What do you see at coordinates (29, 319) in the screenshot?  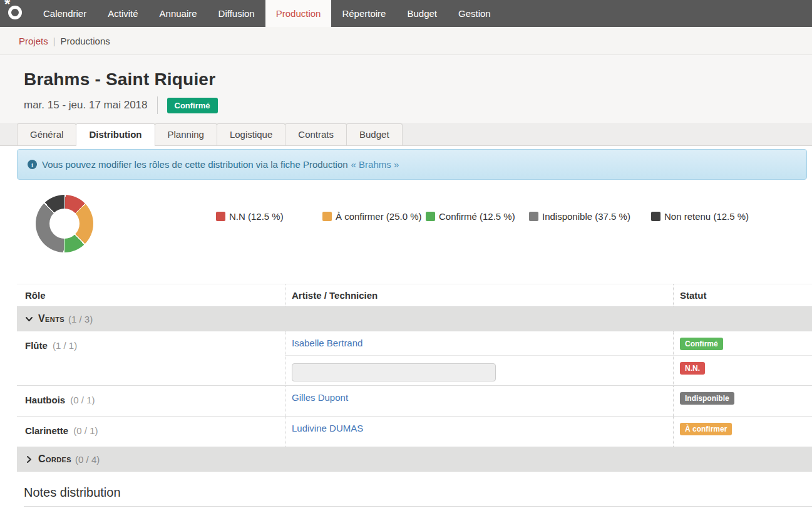 I see `chevron-down-icon` at bounding box center [29, 319].